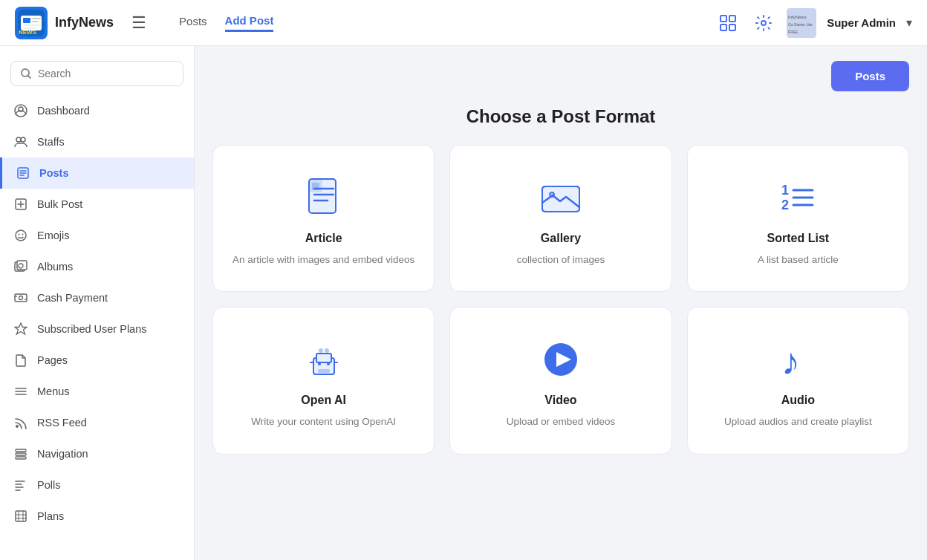  I want to click on chevron-down-icon: ▾, so click(909, 22).